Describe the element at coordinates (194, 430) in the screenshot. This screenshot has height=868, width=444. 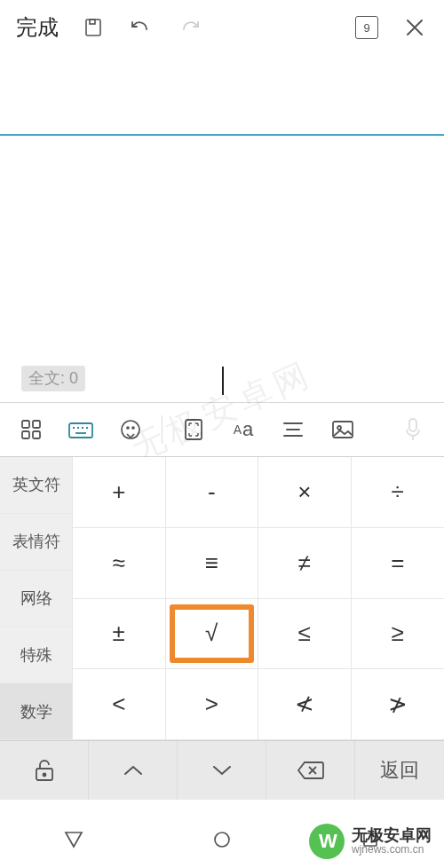
I see `fullscreen-icon` at that location.